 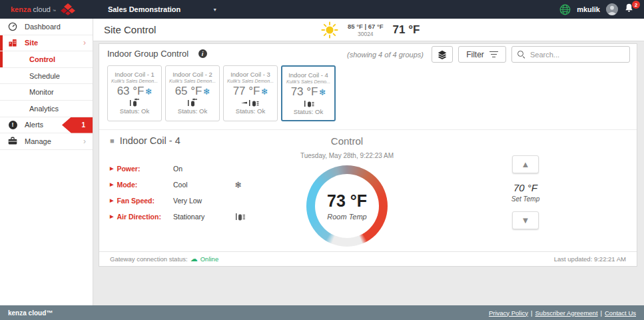 What do you see at coordinates (308, 103) in the screenshot?
I see `airflow-fan-icons` at bounding box center [308, 103].